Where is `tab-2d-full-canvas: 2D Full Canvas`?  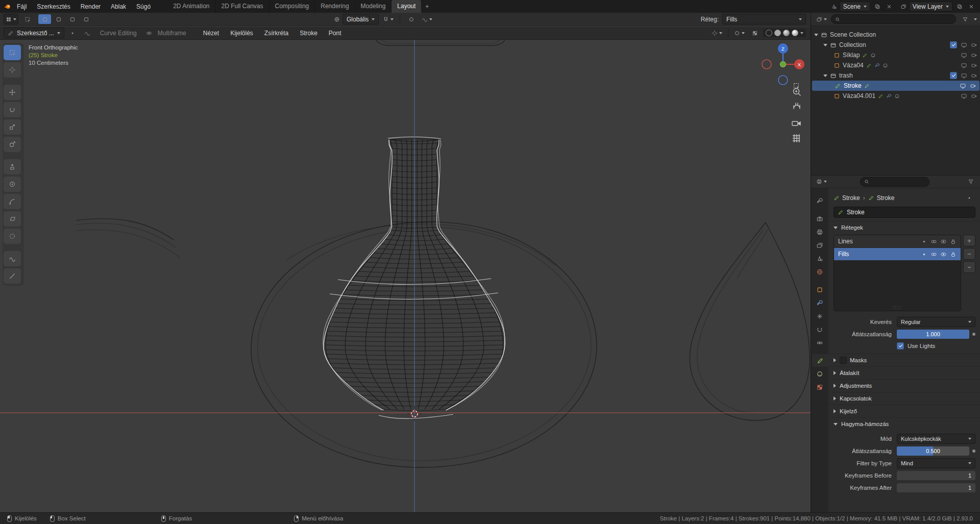 tab-2d-full-canvas: 2D Full Canvas is located at coordinates (243, 6).